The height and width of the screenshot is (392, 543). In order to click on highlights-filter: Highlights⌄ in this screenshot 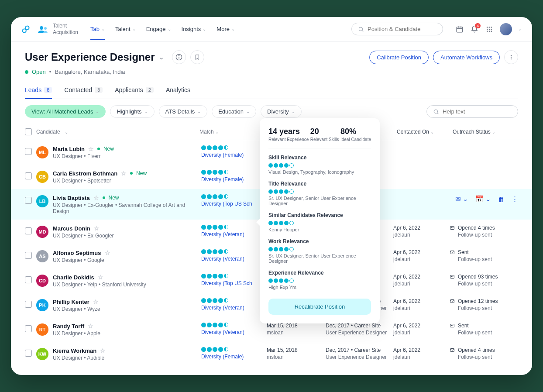, I will do `click(132, 112)`.